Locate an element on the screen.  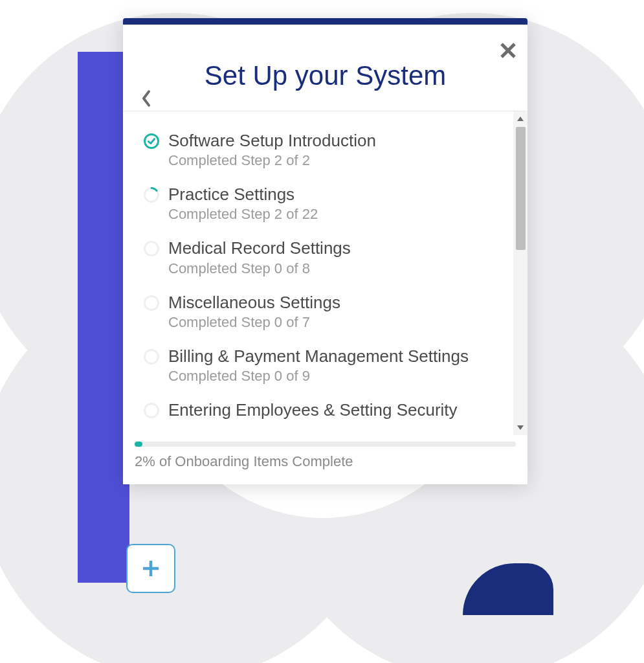
onboarding-item-practice-settings: Practice Settings Completed Step 2 of 22 is located at coordinates (321, 203).